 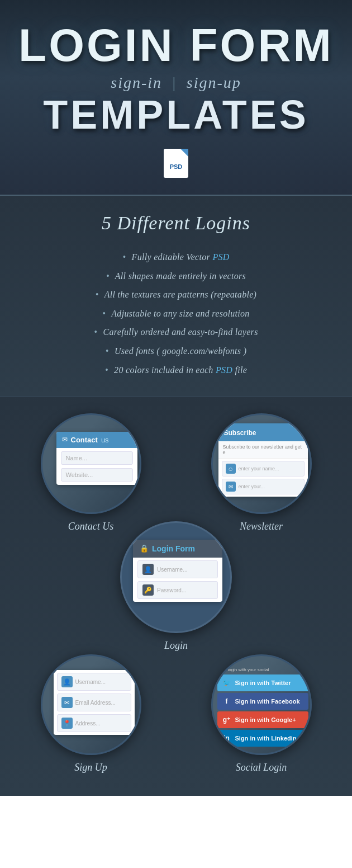 What do you see at coordinates (172, 569) in the screenshot?
I see `login-username-text: Username...` at bounding box center [172, 569].